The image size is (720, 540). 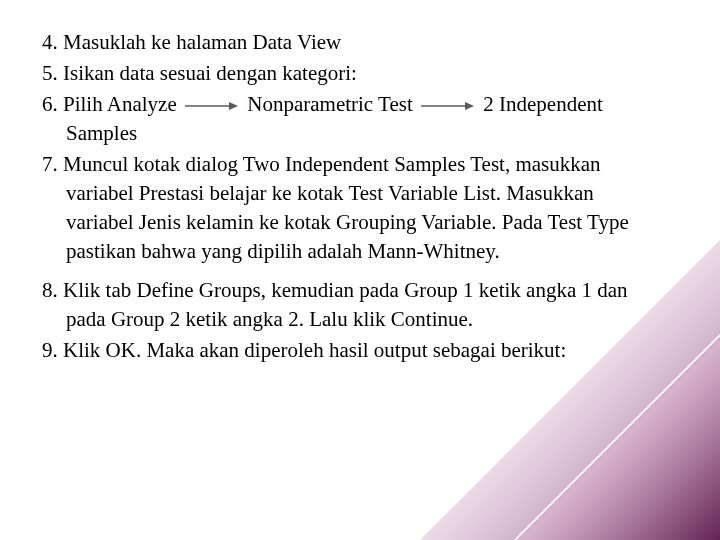 What do you see at coordinates (192, 42) in the screenshot?
I see `step-4-text: 4. Masuklah ke halaman Data View` at bounding box center [192, 42].